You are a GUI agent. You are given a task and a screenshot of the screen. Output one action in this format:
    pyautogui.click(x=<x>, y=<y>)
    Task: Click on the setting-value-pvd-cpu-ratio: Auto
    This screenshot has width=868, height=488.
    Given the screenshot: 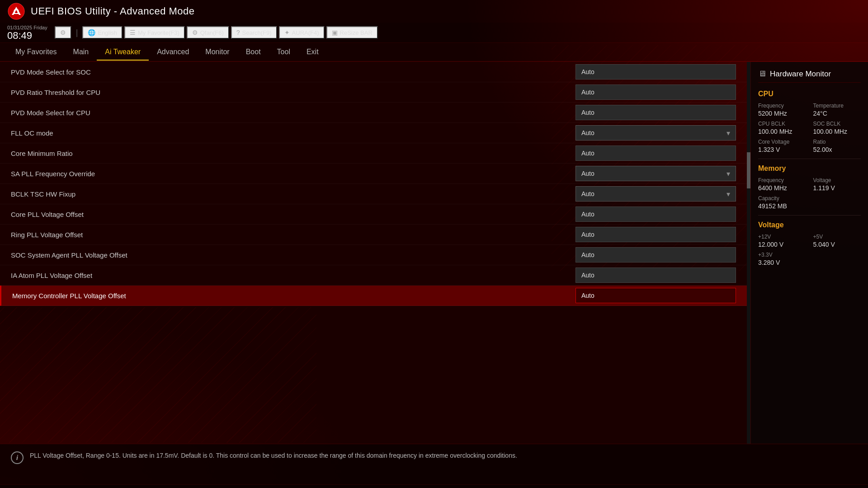 What is the action you would take?
    pyautogui.click(x=656, y=92)
    